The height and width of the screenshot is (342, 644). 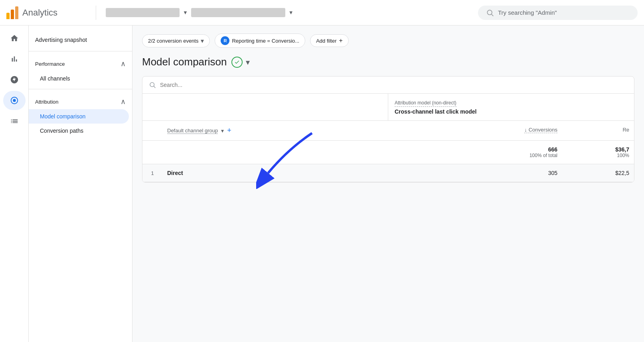 I want to click on performance-chevron-icon: ∧, so click(x=123, y=64).